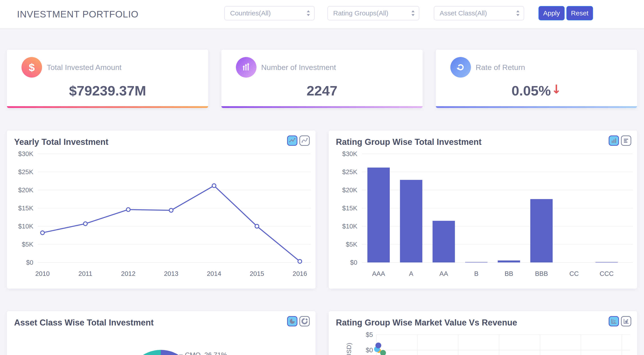 This screenshot has width=644, height=355. Describe the element at coordinates (298, 68) in the screenshot. I see `kpi-label: Number of Investment` at that location.